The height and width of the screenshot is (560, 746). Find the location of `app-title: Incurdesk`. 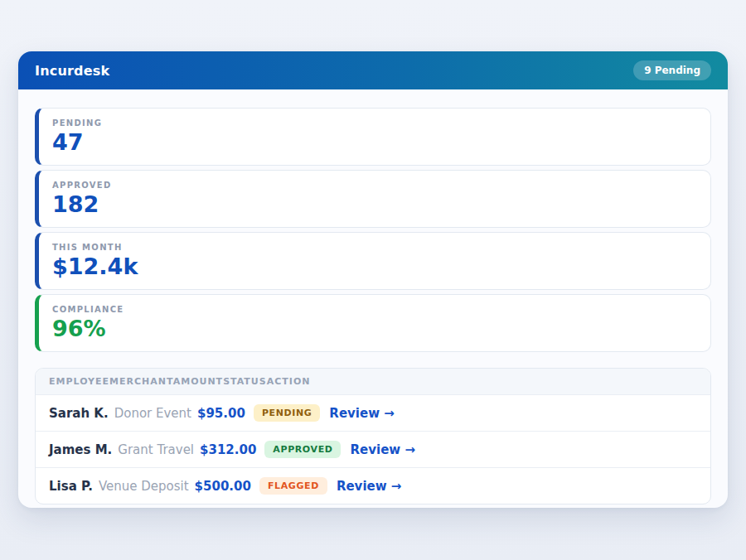

app-title: Incurdesk is located at coordinates (72, 71).